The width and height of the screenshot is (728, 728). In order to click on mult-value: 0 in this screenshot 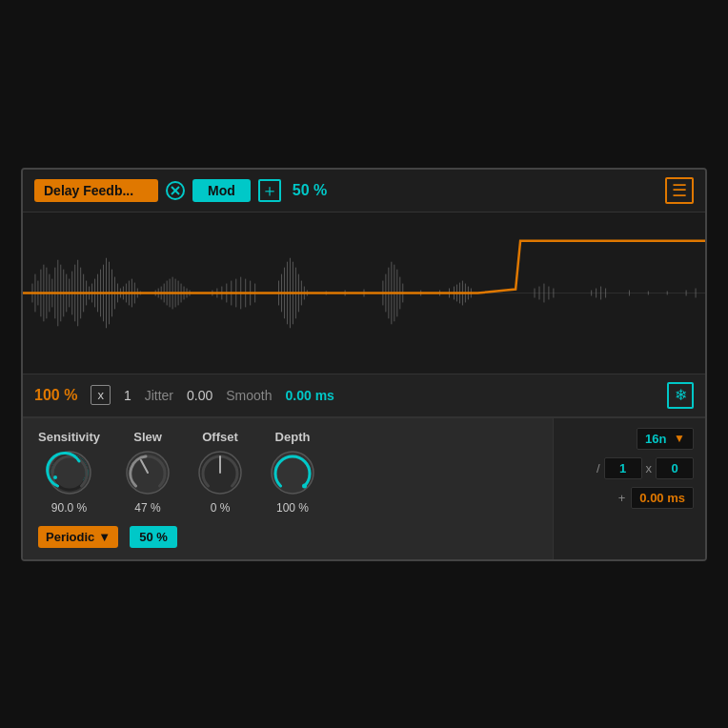, I will do `click(675, 469)`.